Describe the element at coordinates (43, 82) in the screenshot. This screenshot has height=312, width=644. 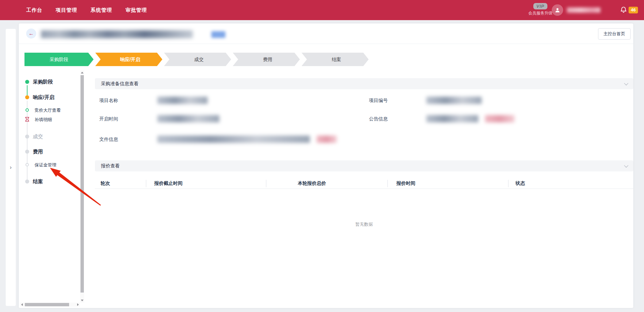
I see `sidebar-item-procurement-stage: 采购阶段` at that location.